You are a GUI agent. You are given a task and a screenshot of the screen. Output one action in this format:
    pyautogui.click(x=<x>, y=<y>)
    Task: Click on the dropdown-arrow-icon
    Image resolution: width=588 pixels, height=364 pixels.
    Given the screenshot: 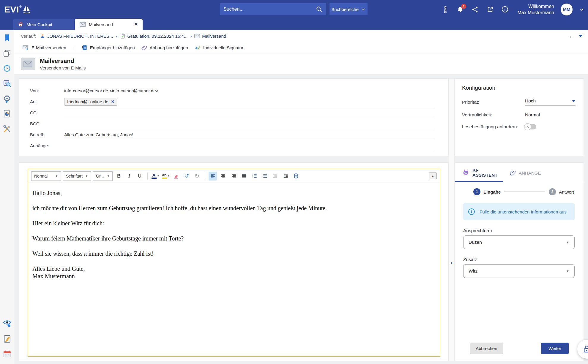 What is the action you would take?
    pyautogui.click(x=574, y=101)
    